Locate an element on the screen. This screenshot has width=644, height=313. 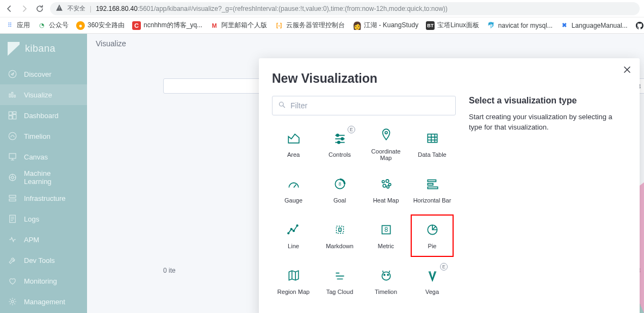
viz-type-heatmap: Heat Map is located at coordinates (386, 190).